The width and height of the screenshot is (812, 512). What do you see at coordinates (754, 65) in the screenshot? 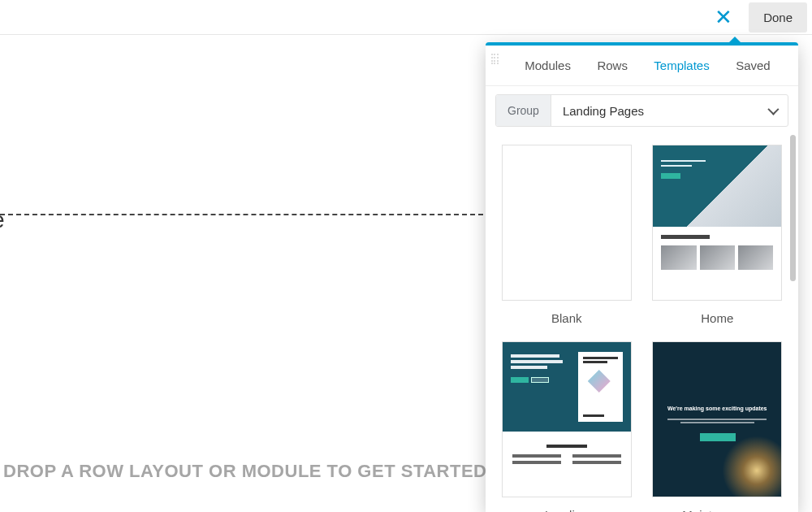
I see `tab-saved: Saved` at bounding box center [754, 65].